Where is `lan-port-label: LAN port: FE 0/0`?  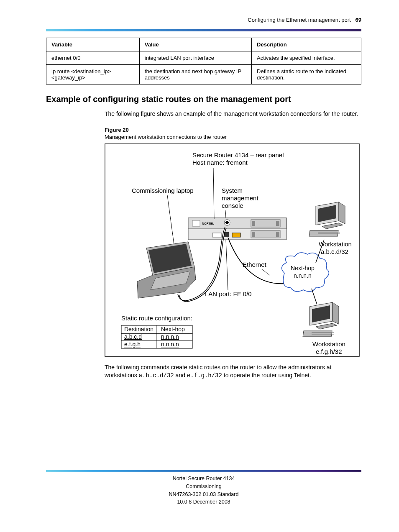
lan-port-label: LAN port: FE 0/0 is located at coordinates (228, 294).